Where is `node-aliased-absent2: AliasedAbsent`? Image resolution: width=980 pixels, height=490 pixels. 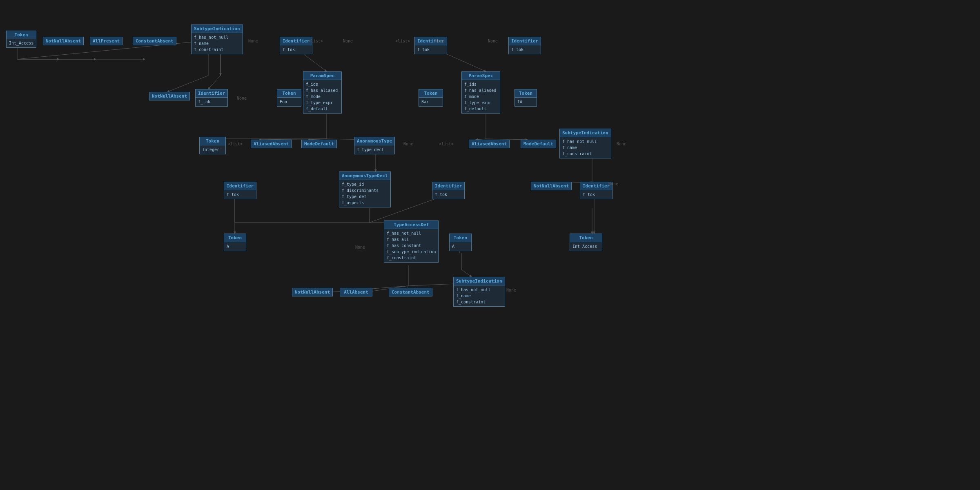
node-aliased-absent2: AliasedAbsent is located at coordinates (489, 144).